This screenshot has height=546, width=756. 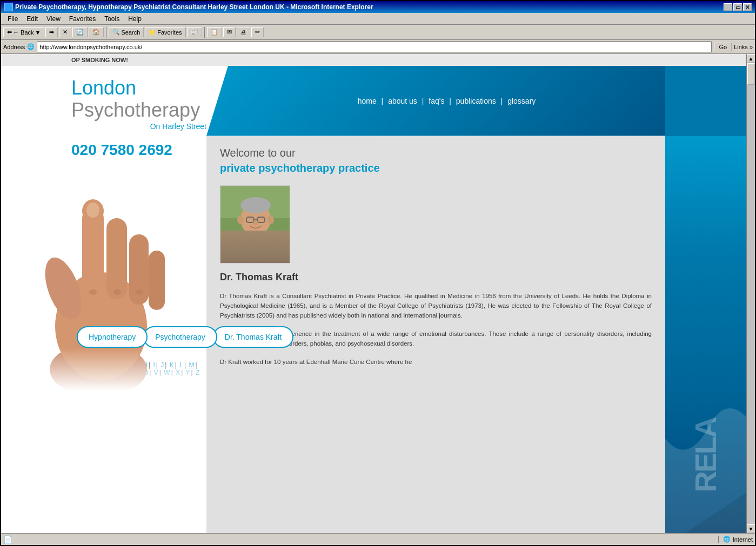 I want to click on favorites-button: ⭐ Favorites, so click(x=165, y=32).